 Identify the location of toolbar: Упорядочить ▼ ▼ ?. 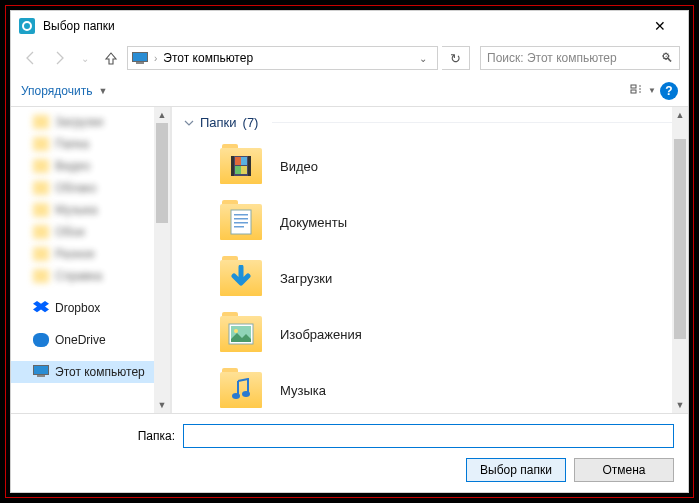
(350, 91).